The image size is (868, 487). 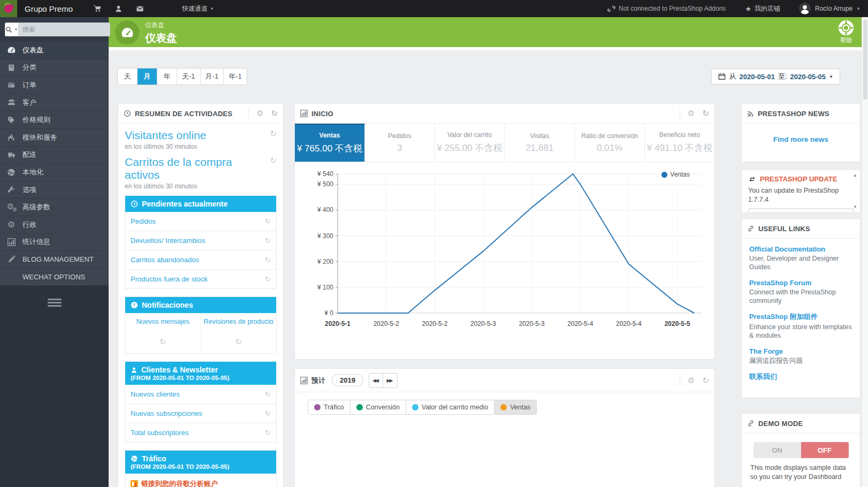 What do you see at coordinates (383, 381) in the screenshot?
I see `forecast-nav: ◀◀ ▶▶` at bounding box center [383, 381].